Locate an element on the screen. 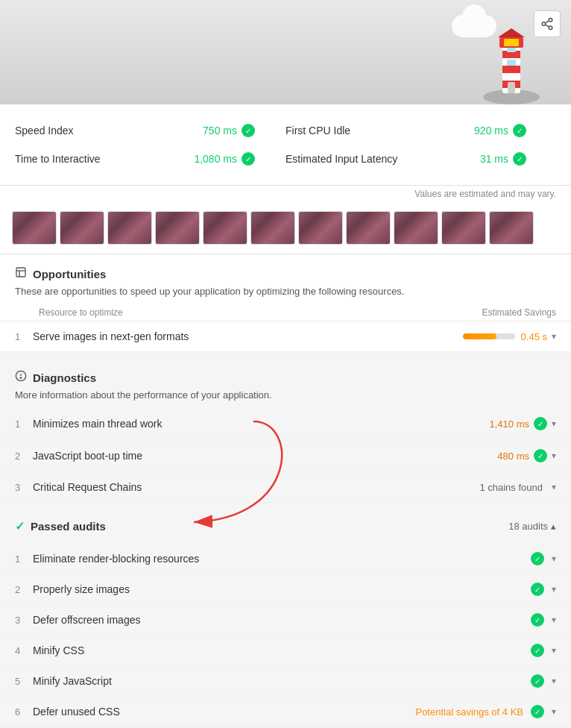  passed-row-2-icons: ✓ ▾ is located at coordinates (543, 589).